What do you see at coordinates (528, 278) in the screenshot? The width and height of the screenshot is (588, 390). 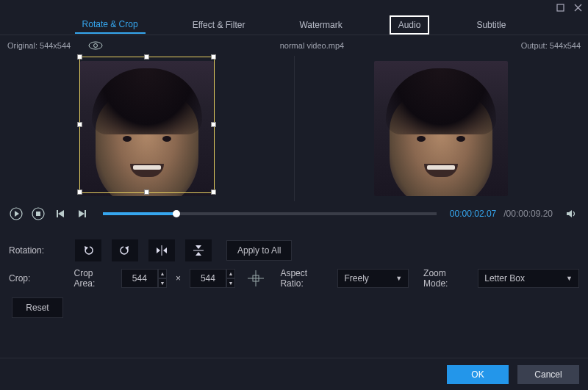 I see `zoom-mode-select: Letter Box▼` at bounding box center [528, 278].